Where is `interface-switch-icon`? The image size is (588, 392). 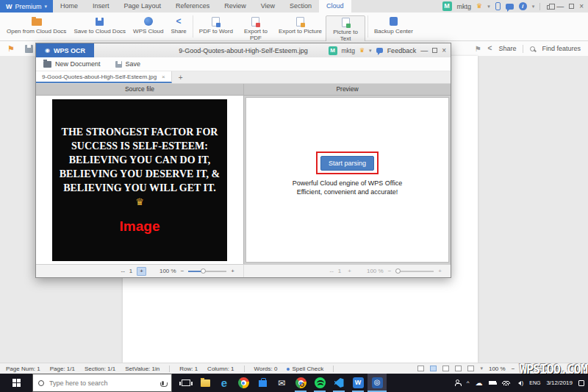 interface-switch-icon is located at coordinates (549, 7).